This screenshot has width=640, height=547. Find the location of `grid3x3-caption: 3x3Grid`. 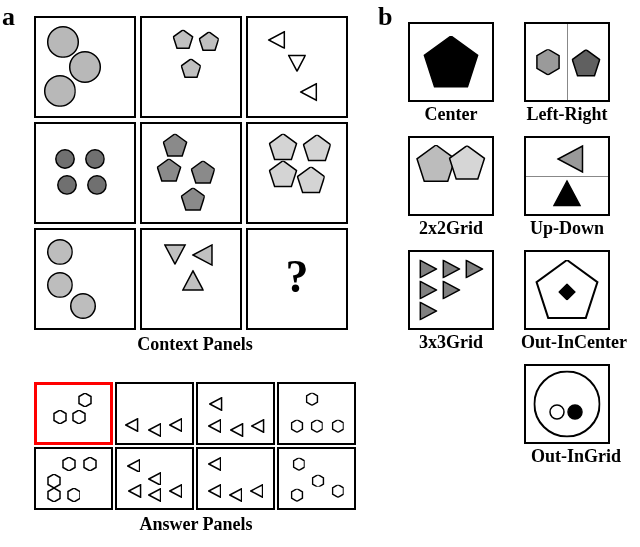

grid3x3-caption: 3x3Grid is located at coordinates (451, 342).